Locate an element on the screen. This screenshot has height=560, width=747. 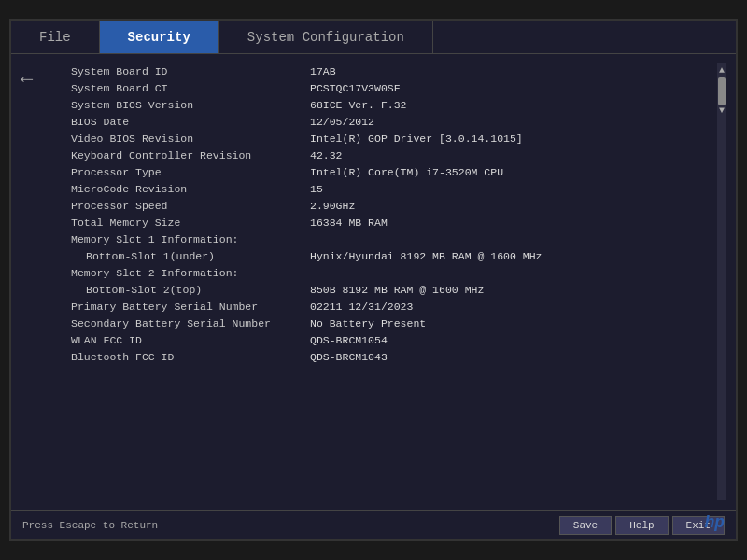
row-value: Intel(R) Core(TM) i7-3520M CPU is located at coordinates (514, 172).